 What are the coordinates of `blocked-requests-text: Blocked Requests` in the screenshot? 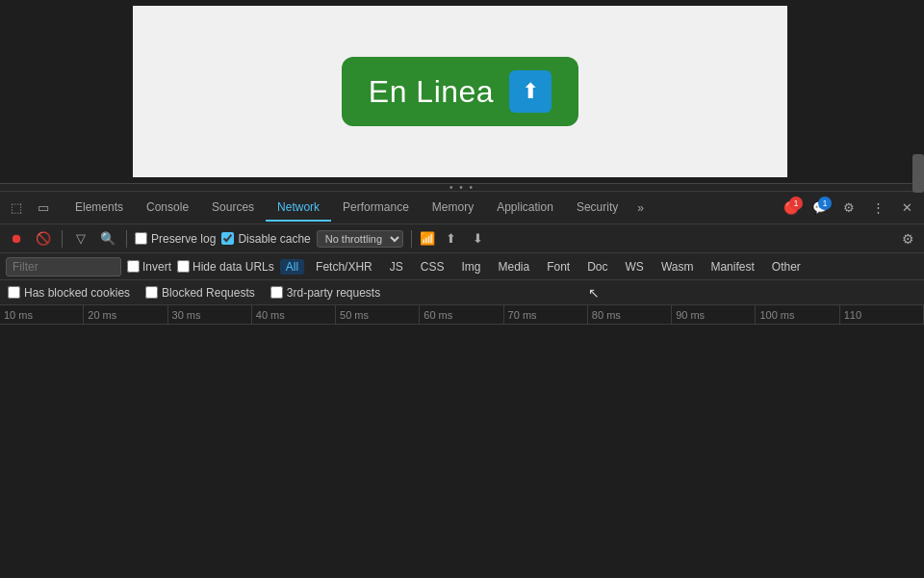 It's located at (208, 293).